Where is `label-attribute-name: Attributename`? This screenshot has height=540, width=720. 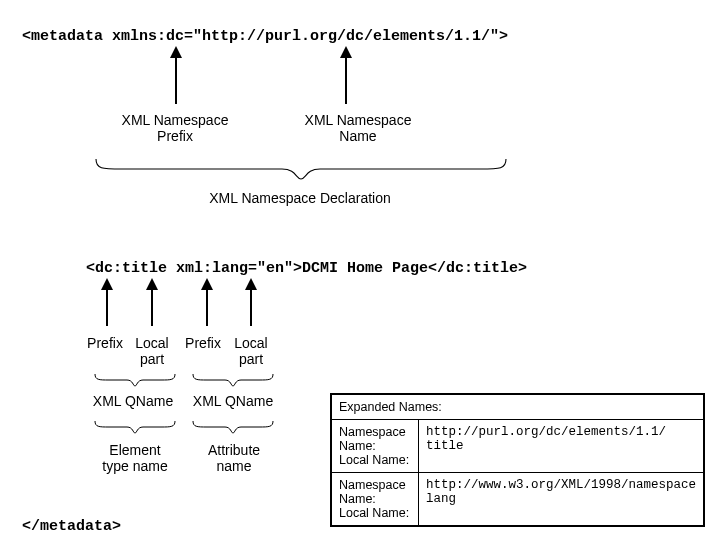
label-attribute-name: Attributename is located at coordinates (234, 458).